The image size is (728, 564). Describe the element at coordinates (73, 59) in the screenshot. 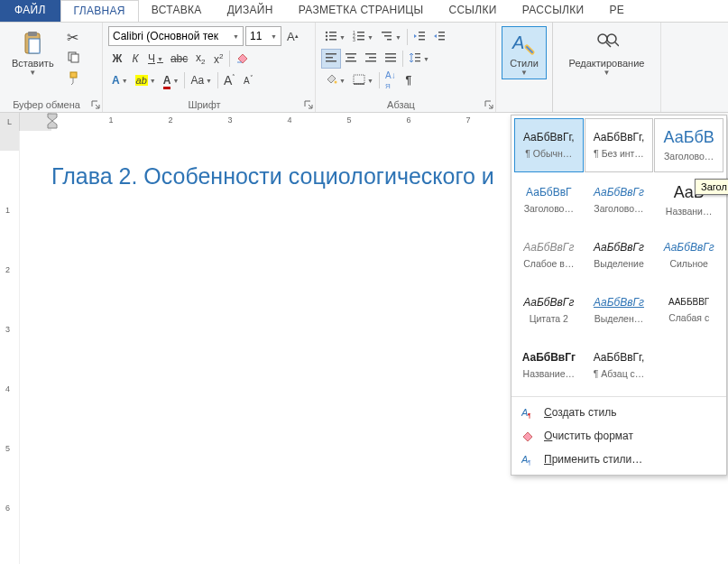

I see `copy-button` at that location.